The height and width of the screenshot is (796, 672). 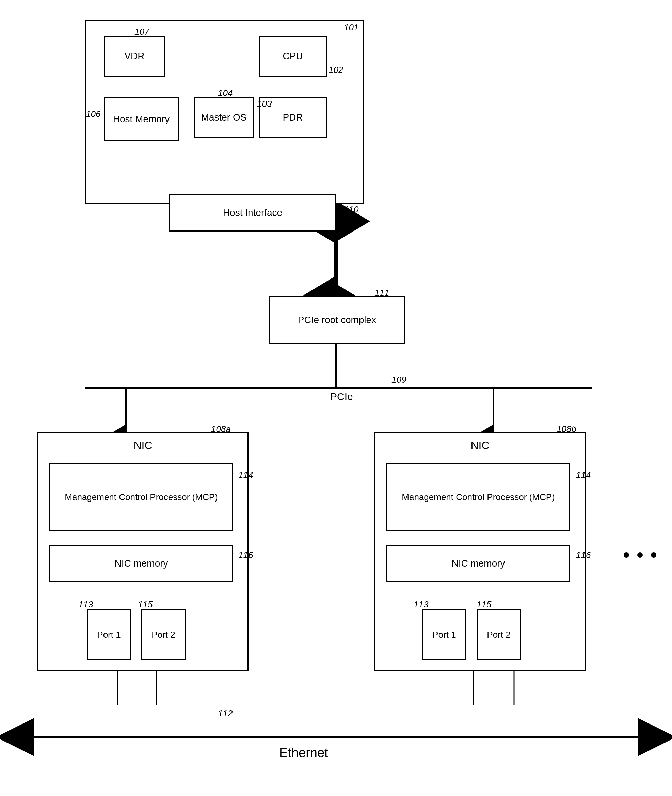 I want to click on pcie-root-label: PCIe root complex, so click(x=337, y=320).